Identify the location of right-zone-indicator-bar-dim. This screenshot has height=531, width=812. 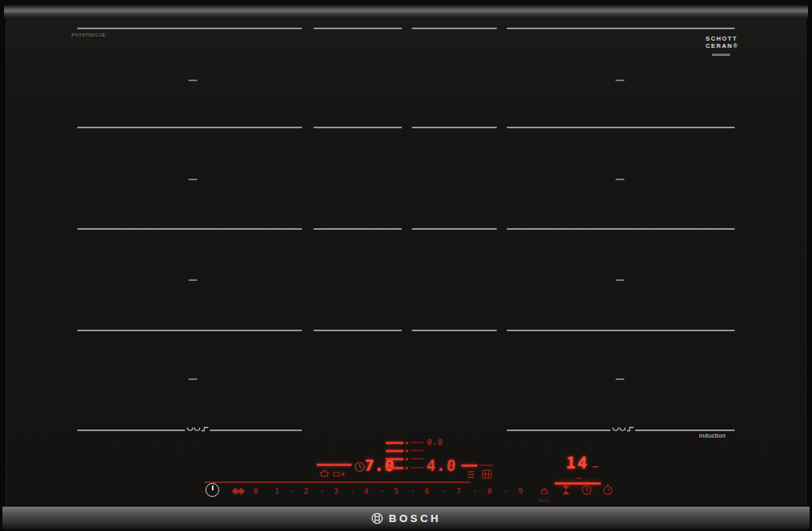
(486, 465).